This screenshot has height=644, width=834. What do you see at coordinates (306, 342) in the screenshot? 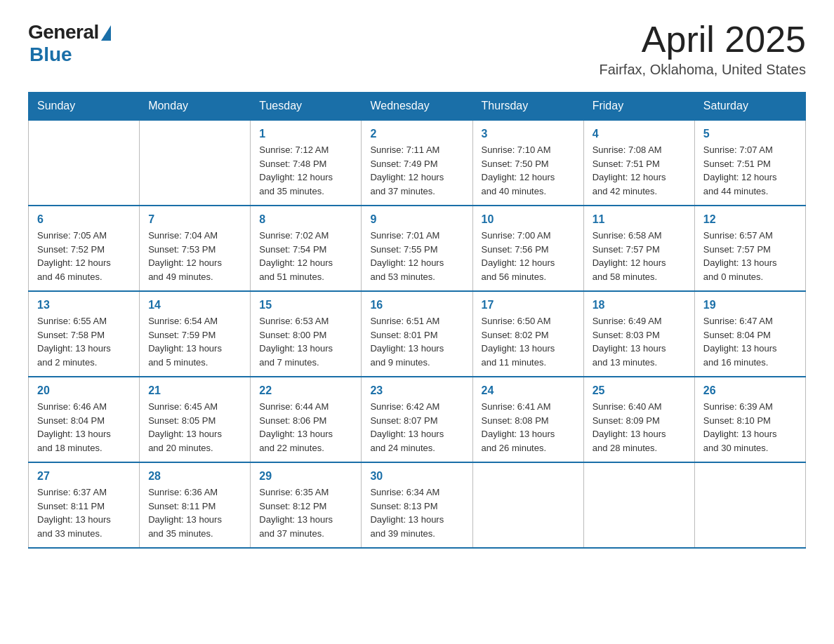
I see `day-info: Sunrise: 6:53 AM Sunset: 8:00 PM Dayligh…` at bounding box center [306, 342].